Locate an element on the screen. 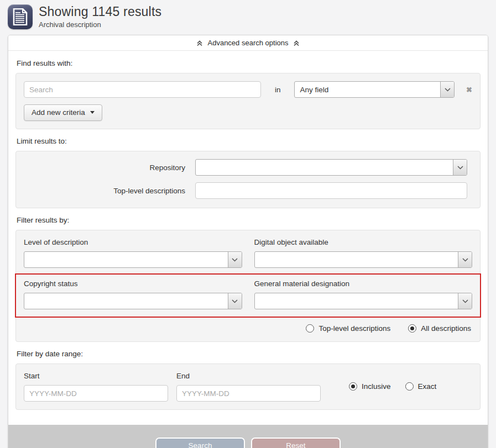  limit-section-label: Limit results to: is located at coordinates (249, 141).